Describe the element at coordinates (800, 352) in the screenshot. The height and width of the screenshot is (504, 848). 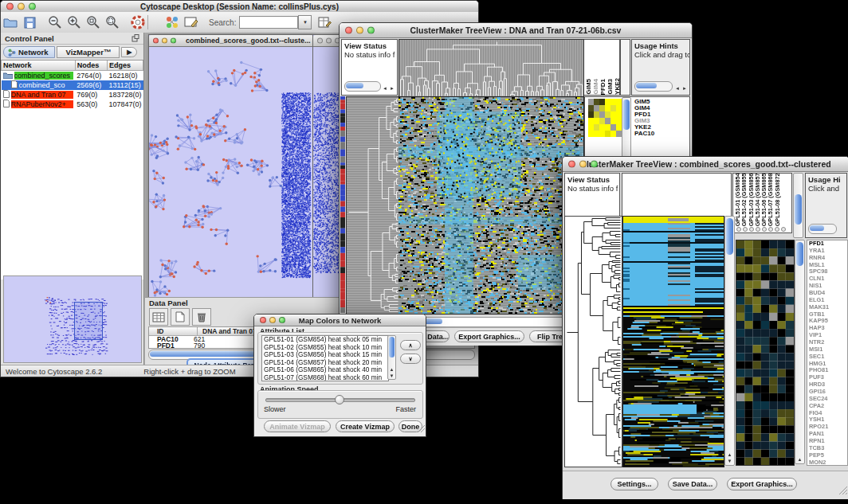
I see `tv2-zoom-vscrollbar: ▲` at that location.